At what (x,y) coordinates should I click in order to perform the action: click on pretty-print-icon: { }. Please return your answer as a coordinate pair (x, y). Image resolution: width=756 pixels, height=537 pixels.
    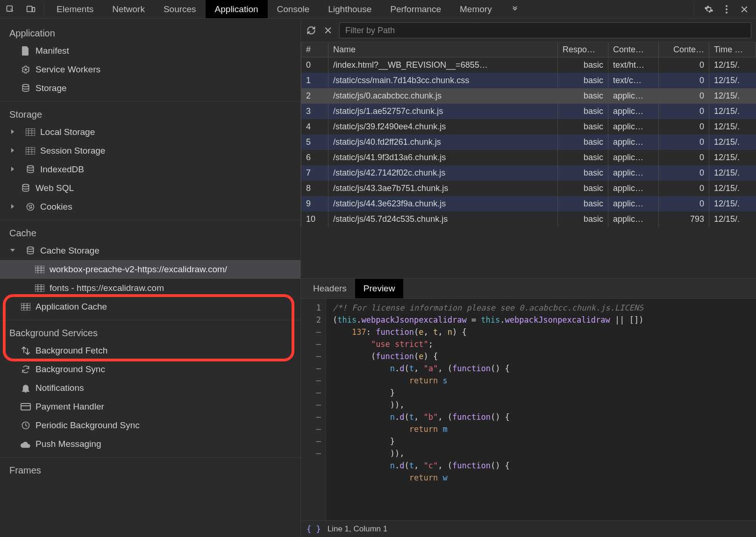
    Looking at the image, I should click on (314, 529).